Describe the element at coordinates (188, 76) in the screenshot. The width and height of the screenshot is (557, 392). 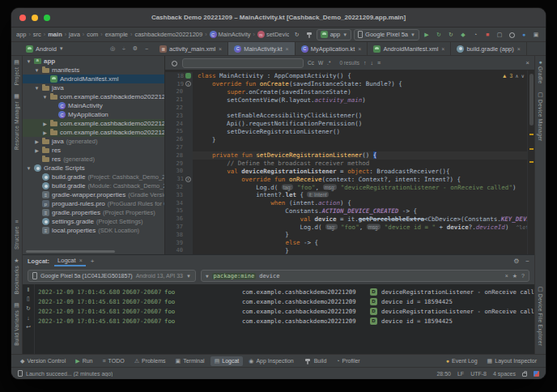
I see `android-gutter-icon` at that location.